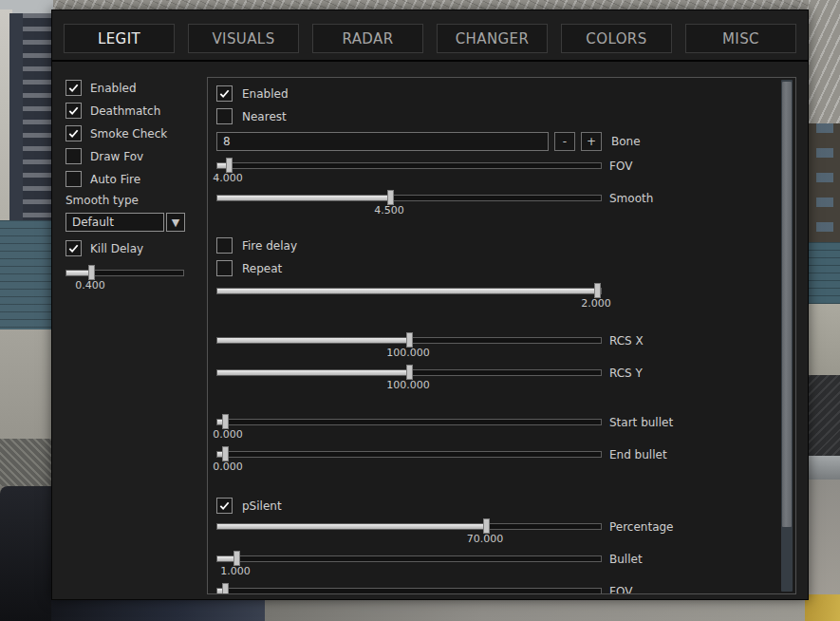 The height and width of the screenshot is (621, 840). What do you see at coordinates (228, 179) in the screenshot?
I see `slider-value: 4.000` at bounding box center [228, 179].